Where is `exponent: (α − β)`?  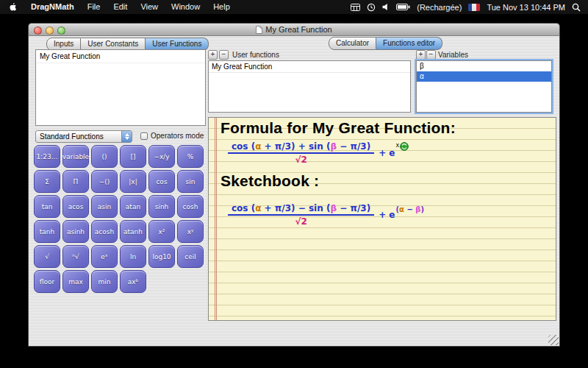
exponent: (α − β) is located at coordinates (410, 209).